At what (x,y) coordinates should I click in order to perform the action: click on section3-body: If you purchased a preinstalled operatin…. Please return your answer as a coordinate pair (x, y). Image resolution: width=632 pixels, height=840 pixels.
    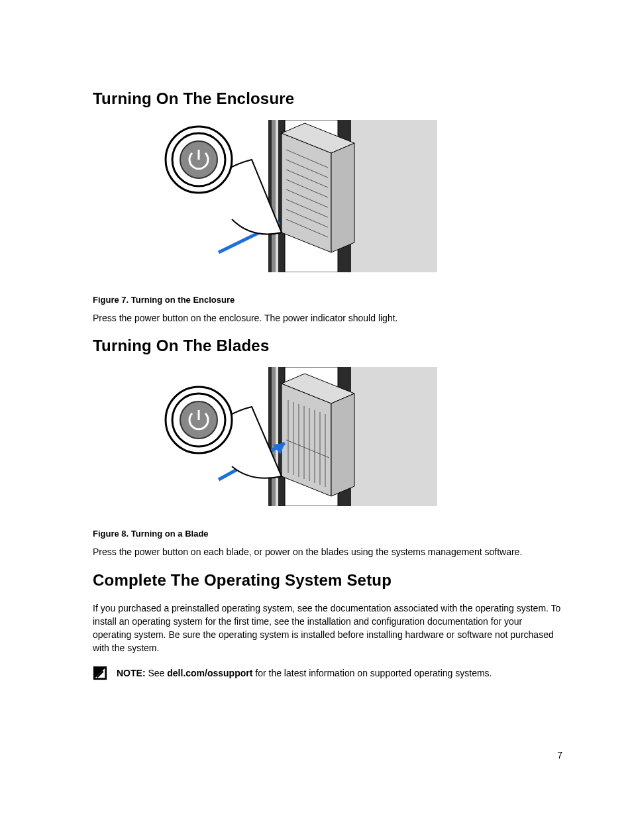
    Looking at the image, I should click on (327, 628).